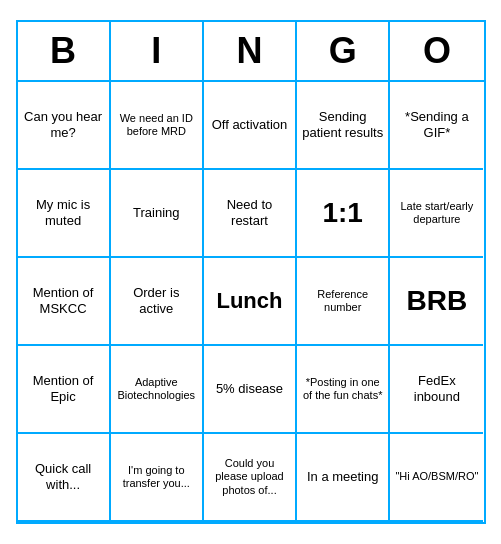  I want to click on bingo-cell-16: Adaptive Biotechnologies, so click(158, 390).